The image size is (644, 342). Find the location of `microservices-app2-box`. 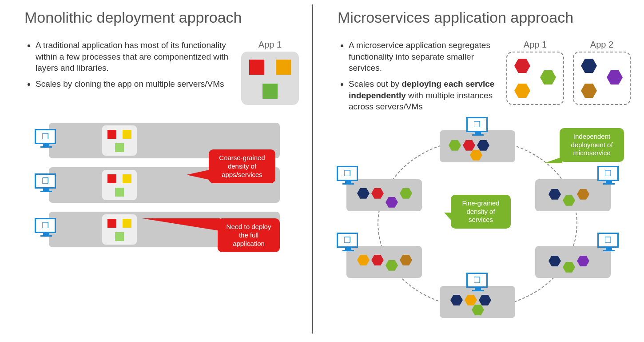

microservices-app2-box is located at coordinates (602, 78).